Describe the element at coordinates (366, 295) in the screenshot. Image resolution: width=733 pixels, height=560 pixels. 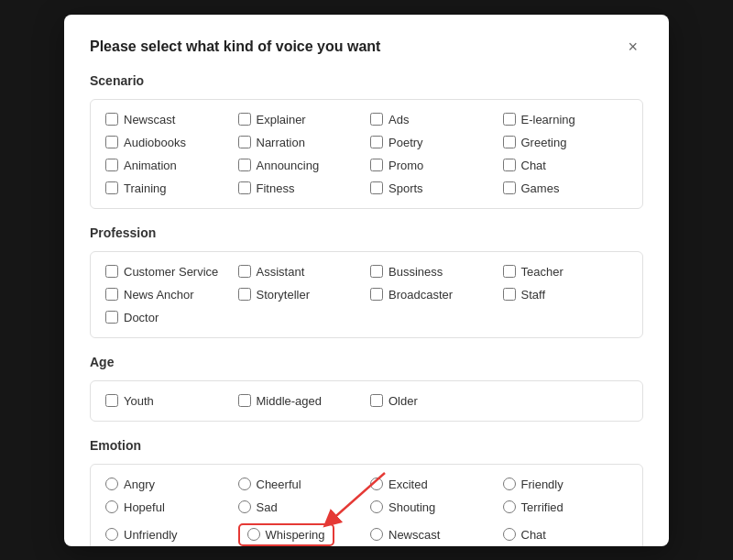
I see `profession-grid: Customer Service Assistant Bussiness Tea…` at that location.